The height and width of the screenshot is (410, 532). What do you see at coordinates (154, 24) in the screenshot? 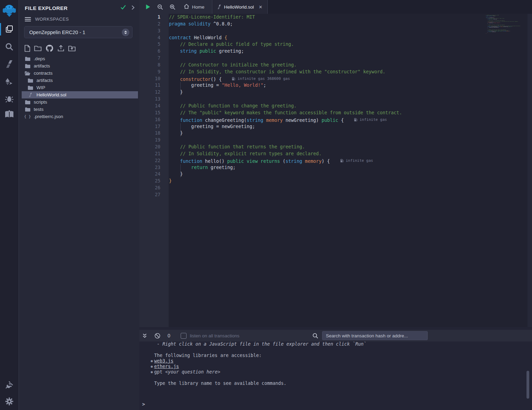
I see `line-number: 2` at bounding box center [154, 24].